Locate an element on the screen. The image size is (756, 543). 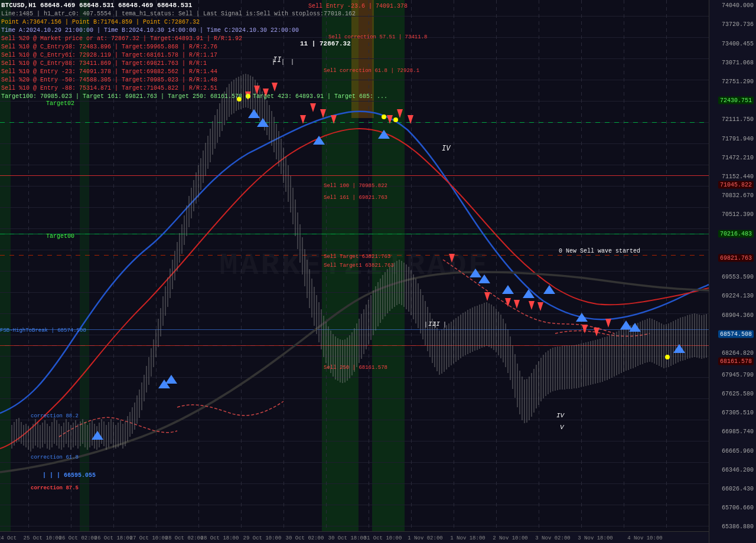
price-72111: 72111.750 is located at coordinates (738, 119).